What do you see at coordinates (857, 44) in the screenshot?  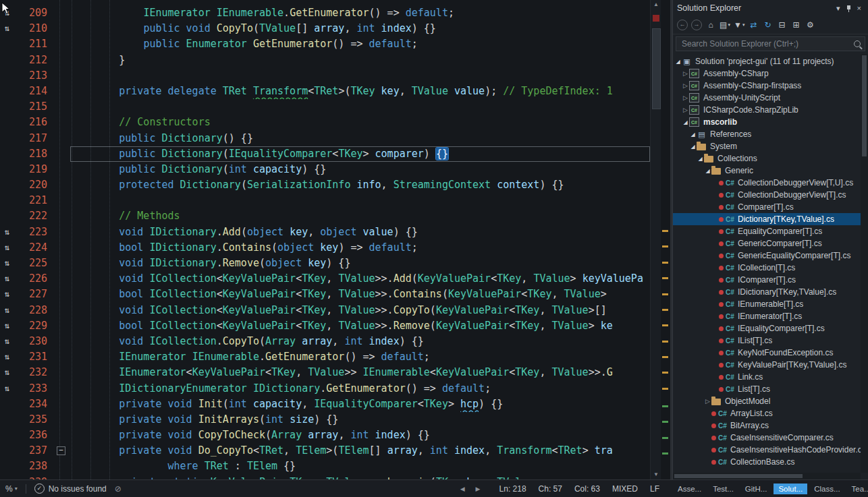 I see `search-icon` at bounding box center [857, 44].